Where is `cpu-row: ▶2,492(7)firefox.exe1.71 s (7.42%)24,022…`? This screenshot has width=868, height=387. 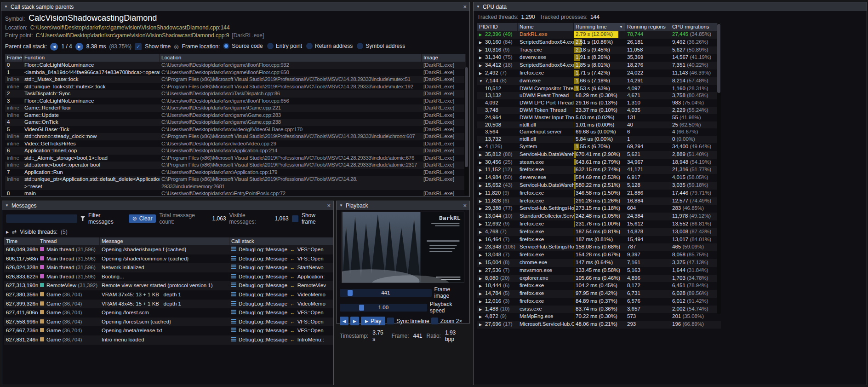
cpu-row: ▶2,492(7)firefox.exe1.71 s (7.42%)24,022… is located at coordinates (599, 74).